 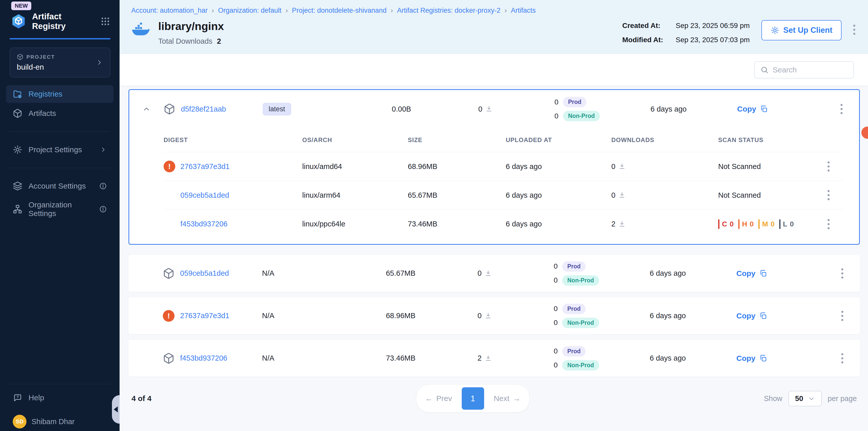 What do you see at coordinates (811, 399) in the screenshot?
I see `chevron-down-icon` at bounding box center [811, 399].